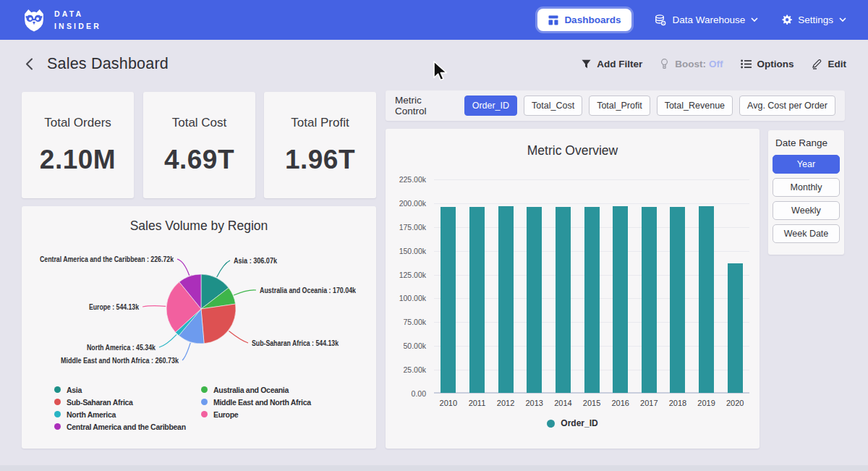 The image size is (868, 471). I want to click on bar-2013, so click(534, 300).